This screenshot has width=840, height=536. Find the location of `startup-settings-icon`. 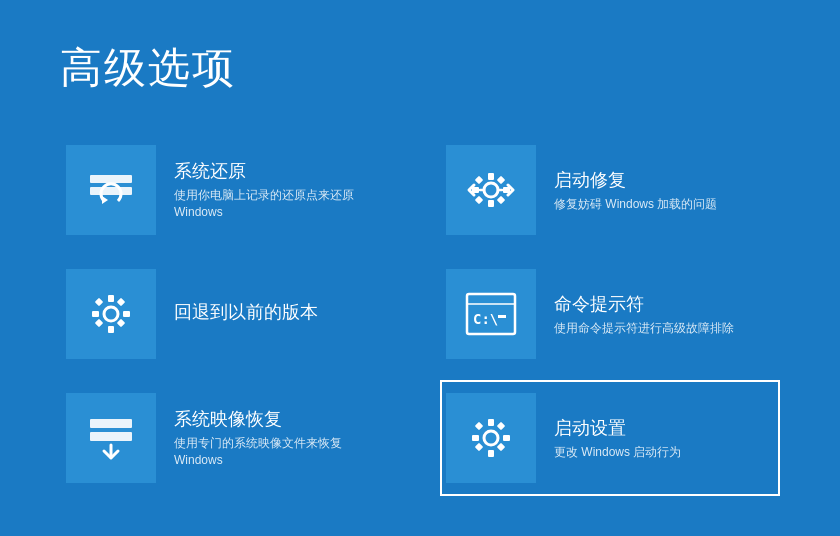

startup-settings-icon is located at coordinates (491, 438).